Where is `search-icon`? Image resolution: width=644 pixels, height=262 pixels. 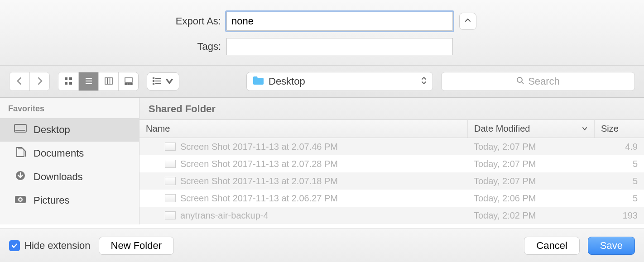 search-icon is located at coordinates (520, 81).